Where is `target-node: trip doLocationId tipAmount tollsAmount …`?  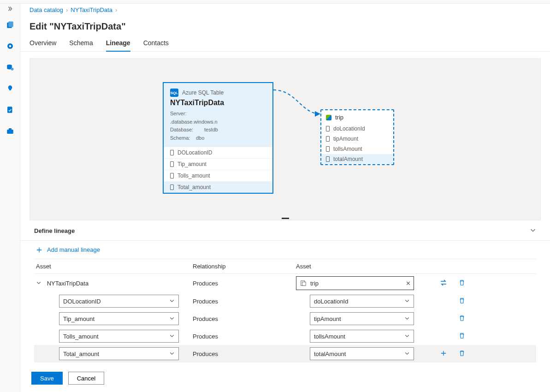
target-node: trip doLocationId tipAmount tollsAmount … is located at coordinates (357, 137).